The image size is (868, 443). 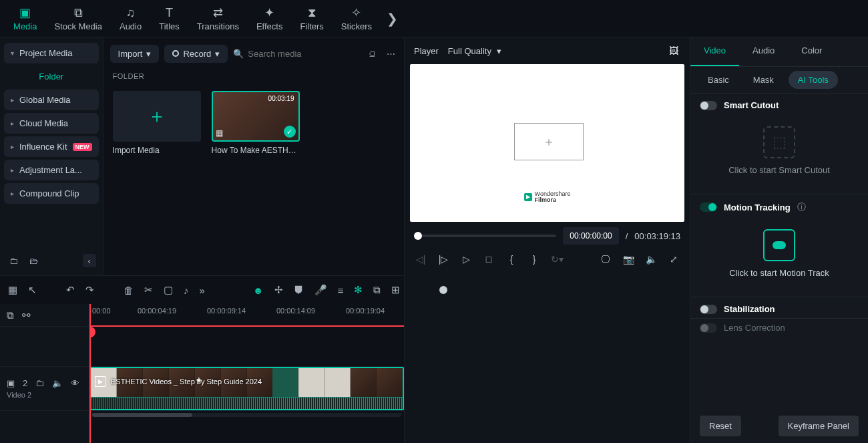 What do you see at coordinates (90, 374) in the screenshot?
I see `playhead` at bounding box center [90, 374].